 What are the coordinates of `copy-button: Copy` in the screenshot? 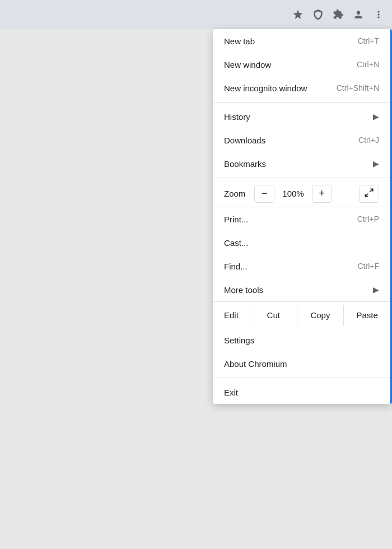 It's located at (320, 315).